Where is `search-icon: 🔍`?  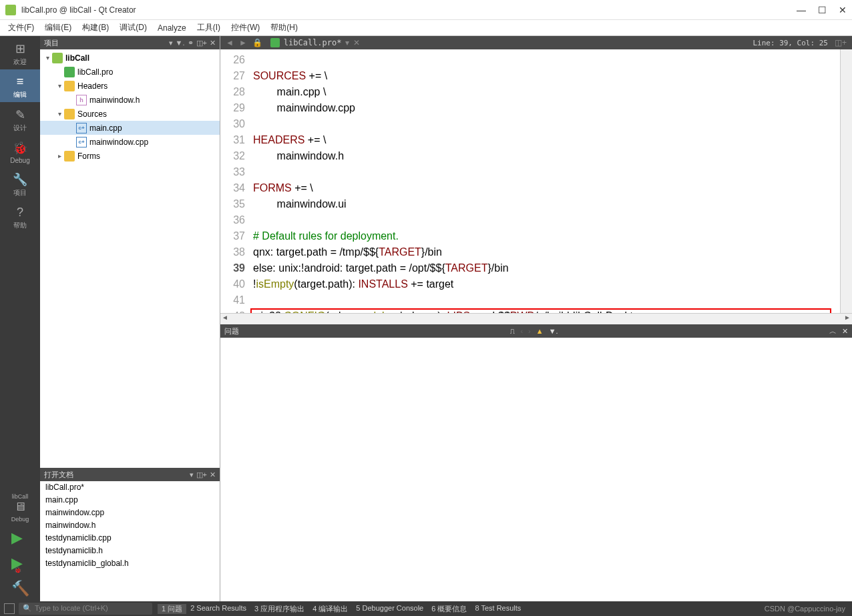
search-icon: 🔍 is located at coordinates (27, 608).